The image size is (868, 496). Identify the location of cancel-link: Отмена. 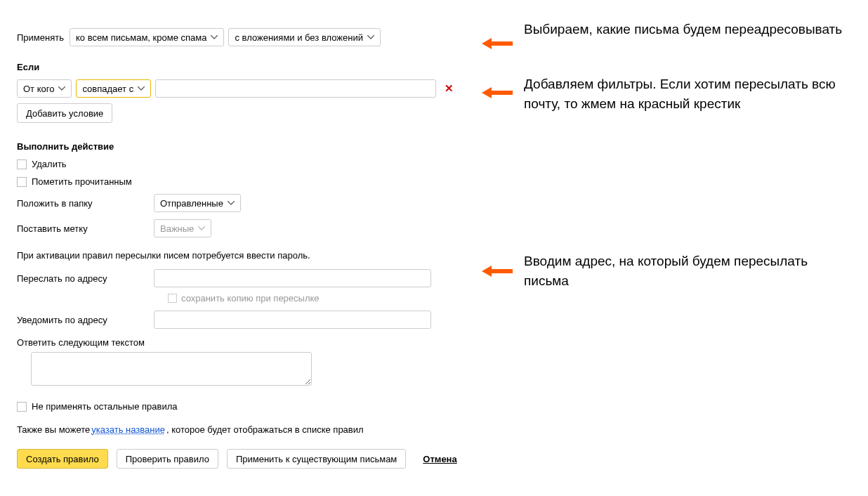
(440, 459).